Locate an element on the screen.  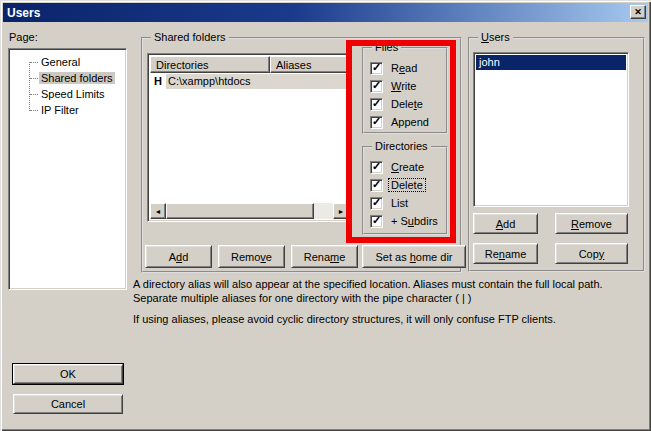
append-checkbox: ✓ is located at coordinates (376, 122).